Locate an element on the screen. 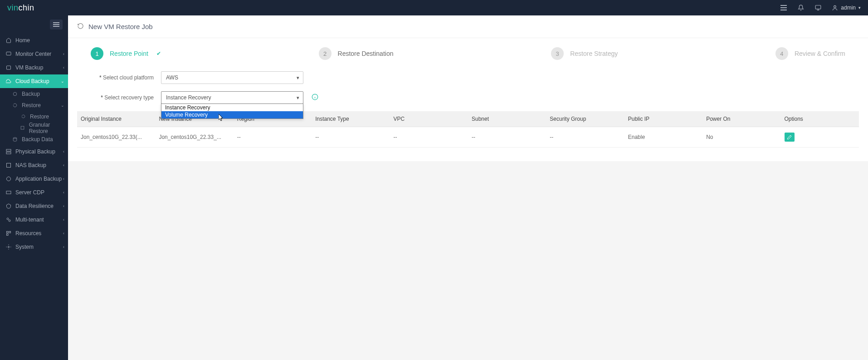  backup-icon is located at coordinates (15, 94).